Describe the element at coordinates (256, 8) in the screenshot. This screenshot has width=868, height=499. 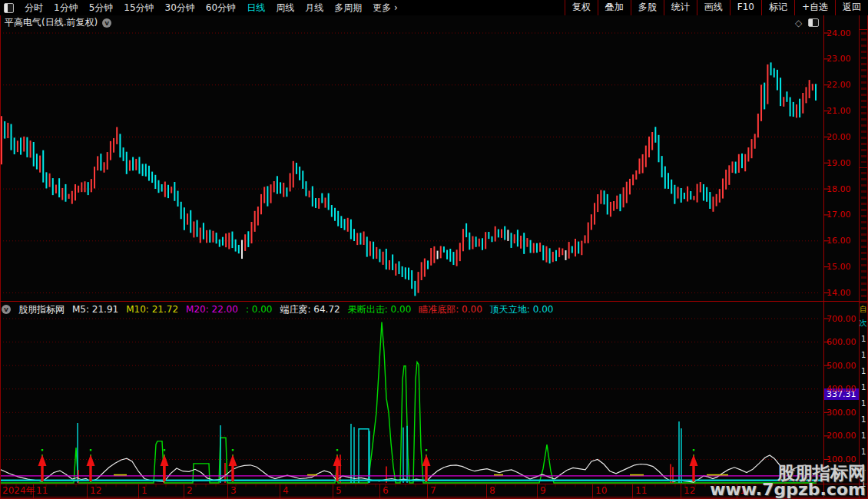
I see `period-tab-日线: 日线` at that location.